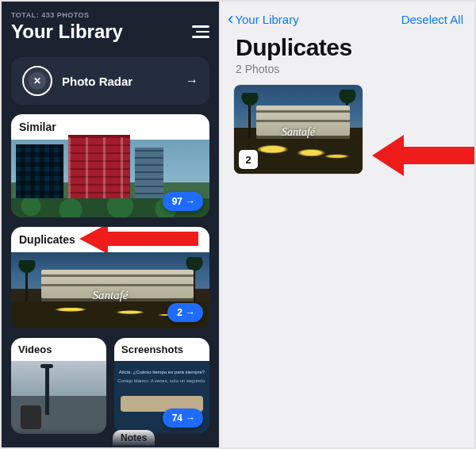  What do you see at coordinates (110, 386) in the screenshot?
I see `bottom-card-row: Videos Screenshots Alicia: ¿Cuánto tiemp…` at bounding box center [110, 386].